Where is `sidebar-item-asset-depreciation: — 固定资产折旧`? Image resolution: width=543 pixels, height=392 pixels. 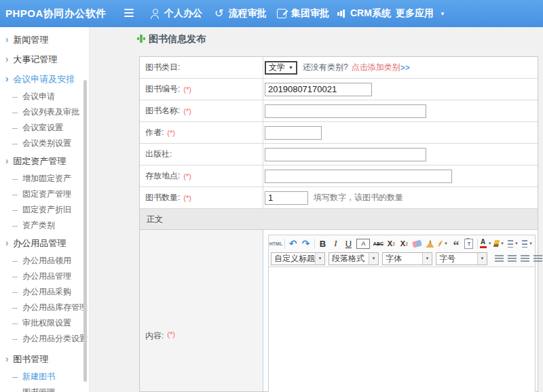 sidebar-item-asset-depreciation: — 固定资产折旧 is located at coordinates (45, 210).